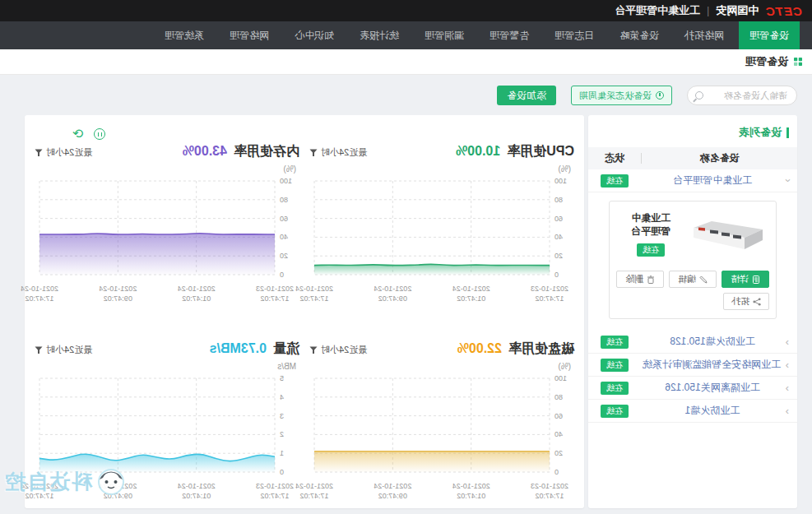  I want to click on chart-current-value: 10.00%, so click(478, 151).